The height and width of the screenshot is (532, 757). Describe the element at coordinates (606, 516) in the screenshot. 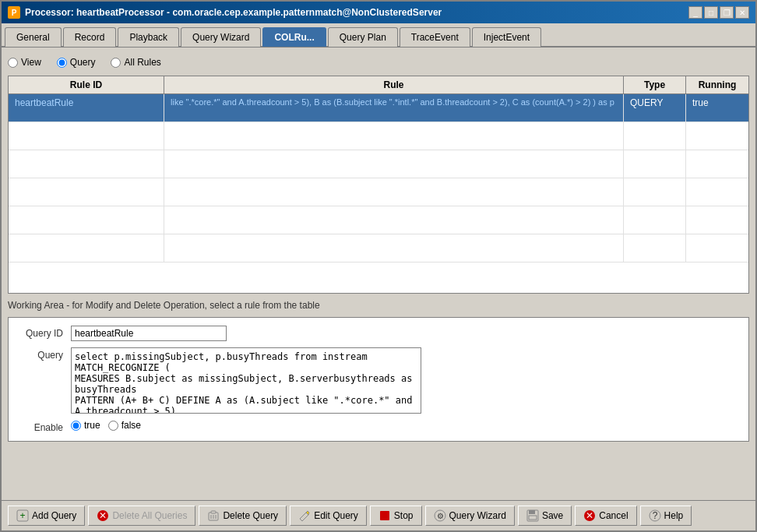

I see `cancel-button: ✕ Cancel` at that location.